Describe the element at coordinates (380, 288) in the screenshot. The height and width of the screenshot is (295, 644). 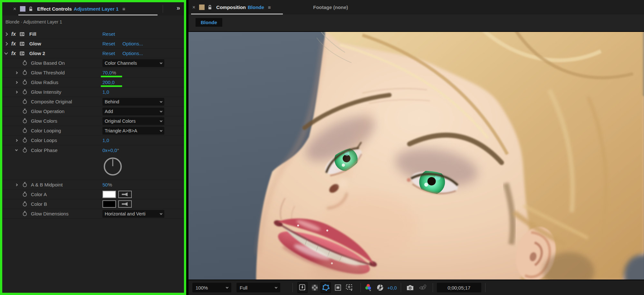
I see `exposure-reset-icon` at that location.